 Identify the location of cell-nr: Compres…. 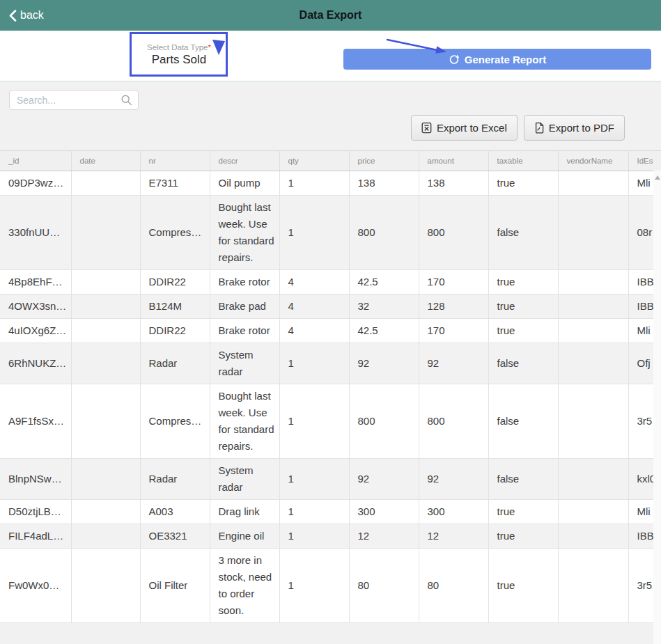
(175, 233).